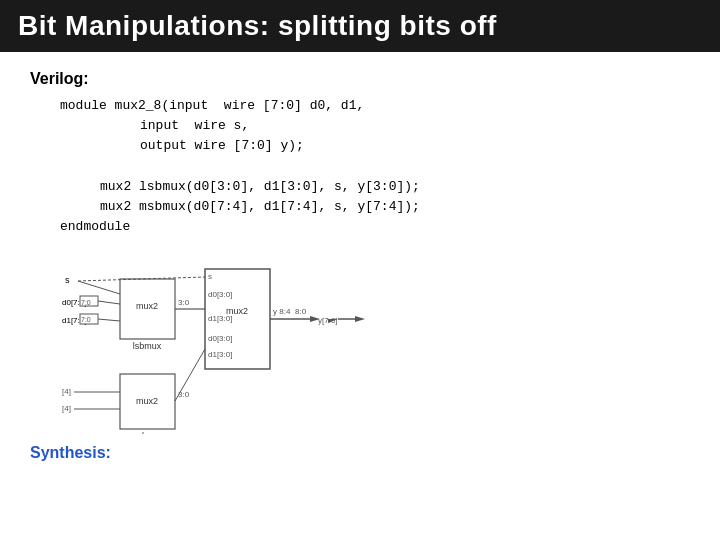 Image resolution: width=720 pixels, height=540 pixels. What do you see at coordinates (360, 79) in the screenshot?
I see `verilog-label: Verilog:` at bounding box center [360, 79].